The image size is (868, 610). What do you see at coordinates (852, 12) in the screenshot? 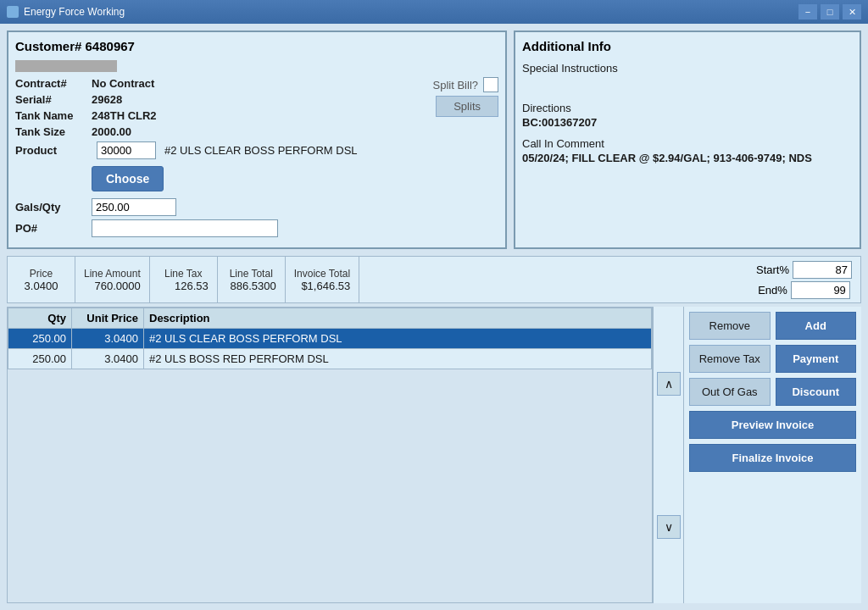
I see `close-button: ✕` at bounding box center [852, 12].